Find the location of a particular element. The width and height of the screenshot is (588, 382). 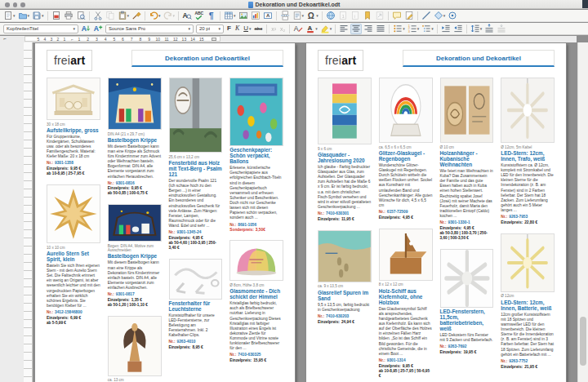

product-title: Glitzer-Glaskugel - Regenbogen is located at coordinates (406, 156).